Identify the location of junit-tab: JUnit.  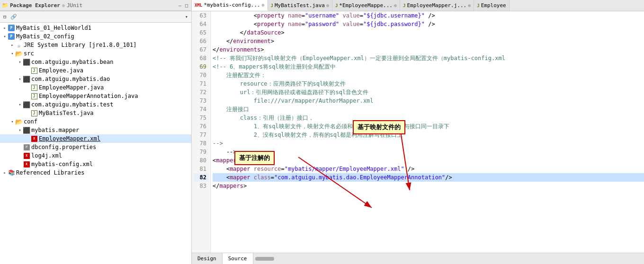
(75, 6).